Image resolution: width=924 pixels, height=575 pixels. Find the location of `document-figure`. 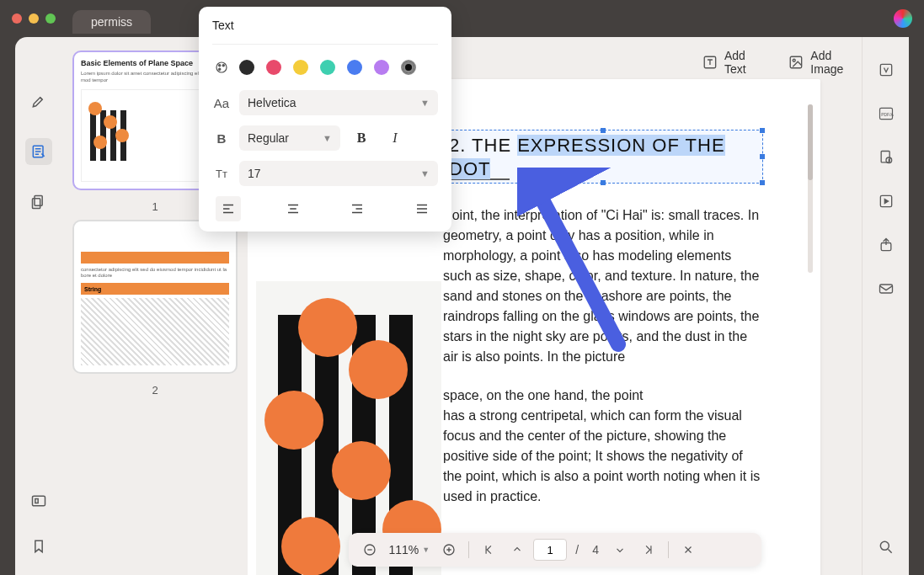

document-figure is located at coordinates (349, 428).